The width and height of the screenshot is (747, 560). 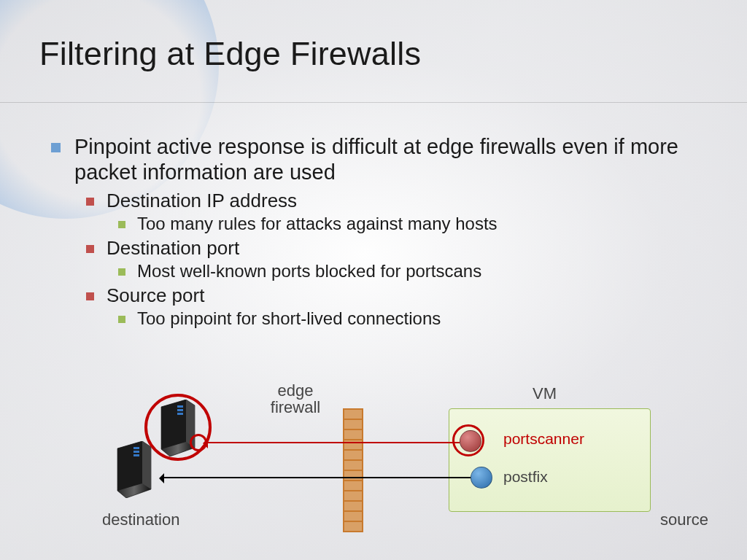 What do you see at coordinates (334, 443) in the screenshot?
I see `arrow-portscanner` at bounding box center [334, 443].